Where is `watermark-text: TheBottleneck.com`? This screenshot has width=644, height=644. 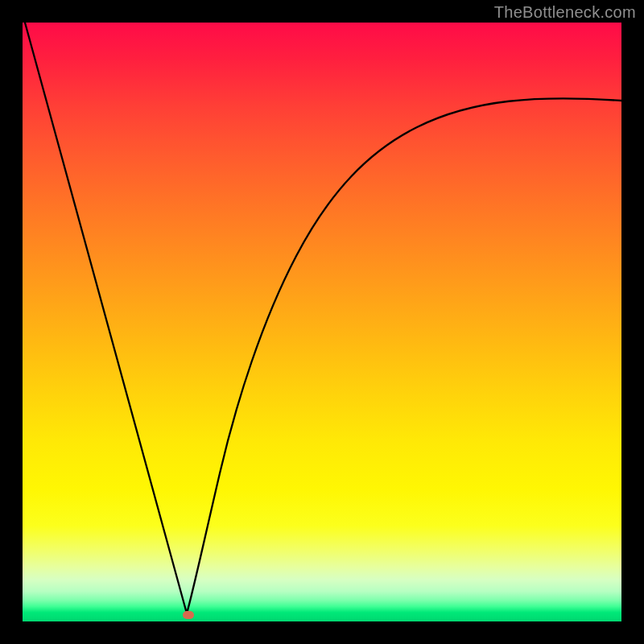
watermark-text: TheBottleneck.com is located at coordinates (565, 13).